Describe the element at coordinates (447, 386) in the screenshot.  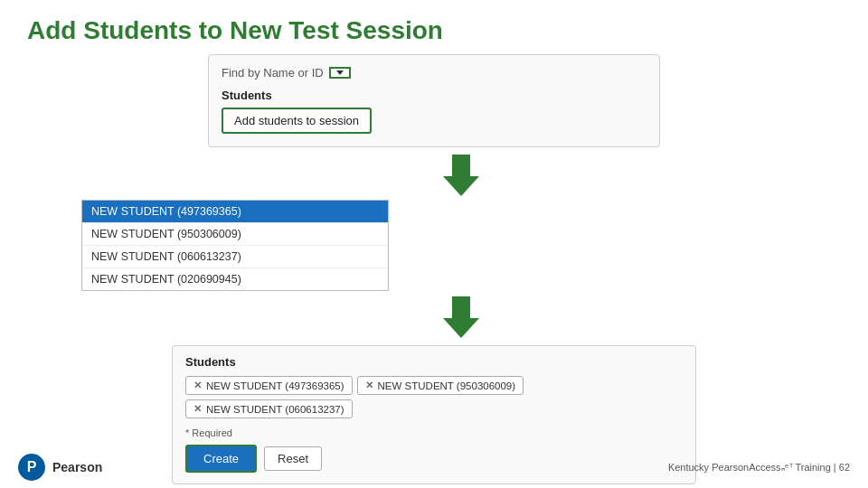
I see `student-tag-2-text: NEW STUDENT (950306009)` at that location.